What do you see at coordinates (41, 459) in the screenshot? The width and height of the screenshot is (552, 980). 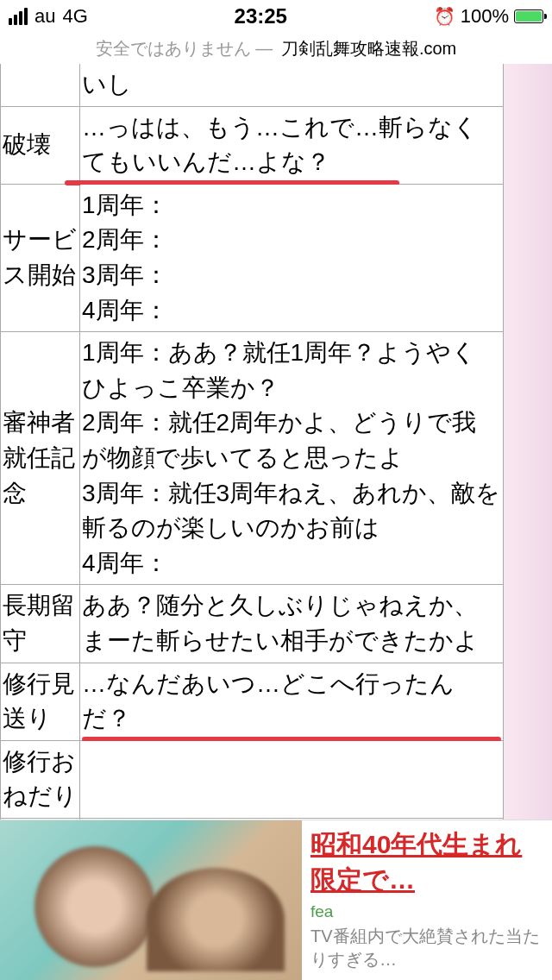 I see `row-label: 審神者就任記念` at bounding box center [41, 459].